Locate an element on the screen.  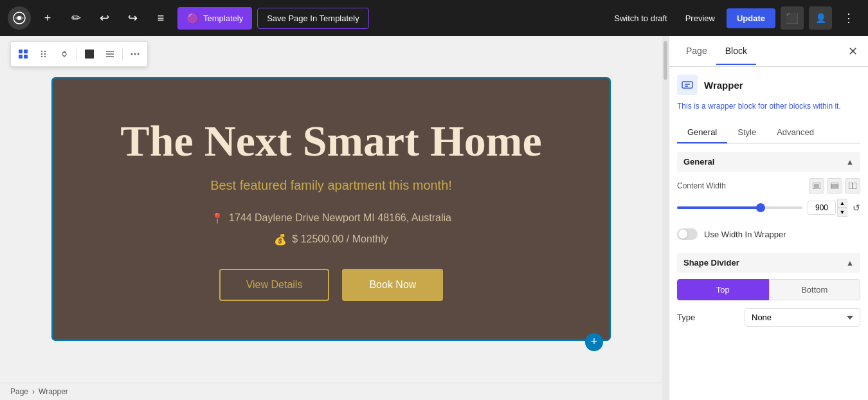
sub-tab-advanced: Advanced is located at coordinates (795, 132).